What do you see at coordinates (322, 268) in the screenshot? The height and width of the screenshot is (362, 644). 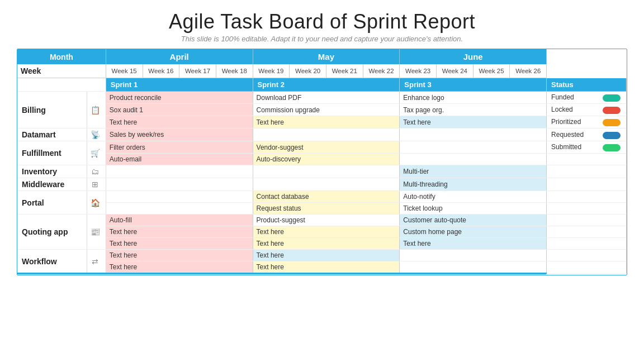 I see `table-row: Text hereText here` at bounding box center [322, 268].